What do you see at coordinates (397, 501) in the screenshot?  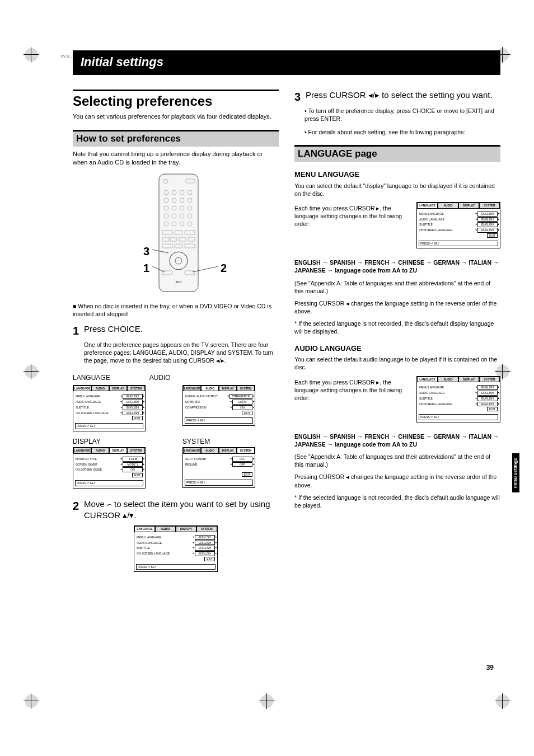 I see `audio-language-footnote: * If the selected language is not record…` at bounding box center [397, 501].